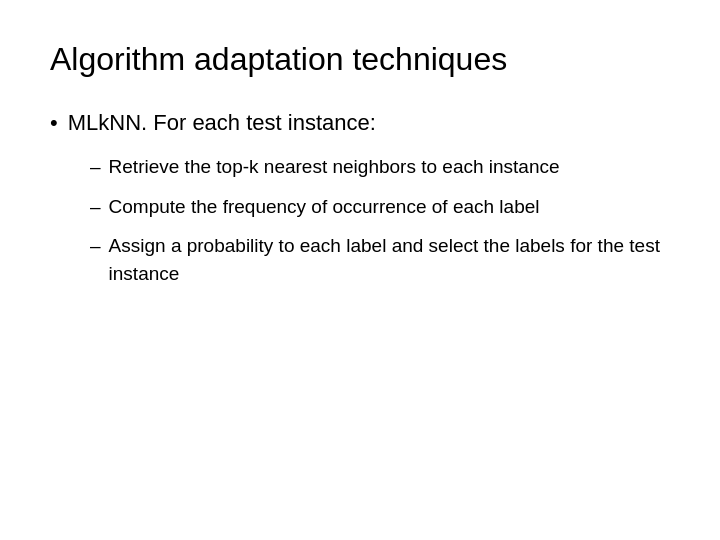 The image size is (720, 540). What do you see at coordinates (390, 260) in the screenshot?
I see `sub-bullet-text-3: Assign a probability to each label and s…` at bounding box center [390, 260].